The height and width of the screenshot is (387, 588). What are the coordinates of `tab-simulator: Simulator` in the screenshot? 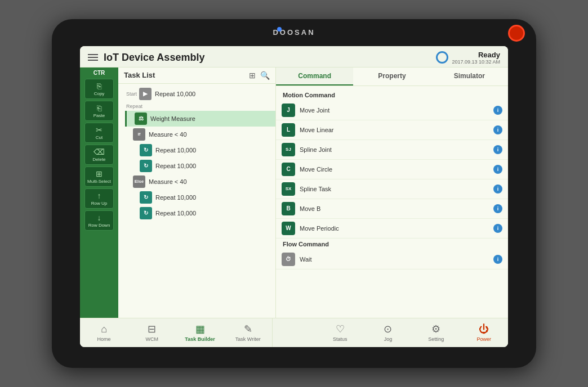 It's located at (470, 76).